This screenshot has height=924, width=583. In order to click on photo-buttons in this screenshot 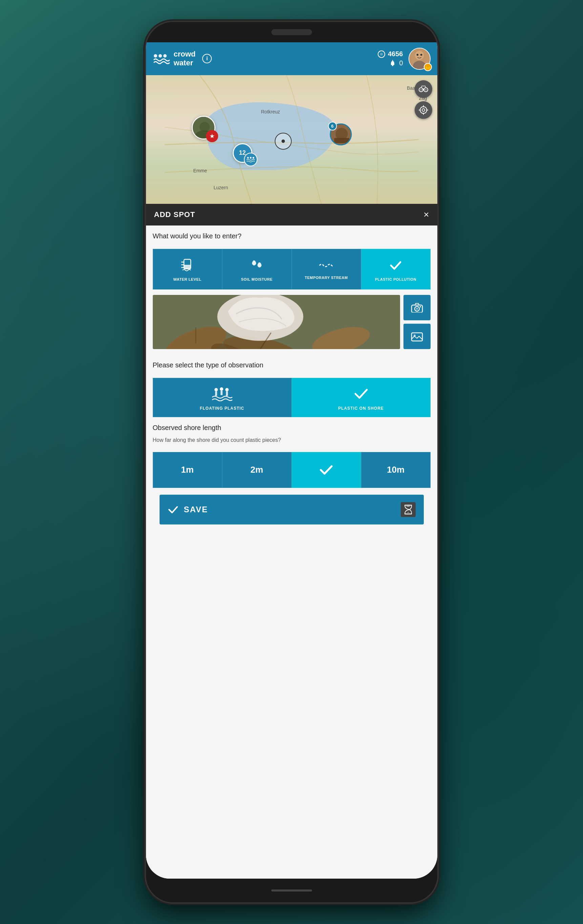, I will do `click(417, 322)`.